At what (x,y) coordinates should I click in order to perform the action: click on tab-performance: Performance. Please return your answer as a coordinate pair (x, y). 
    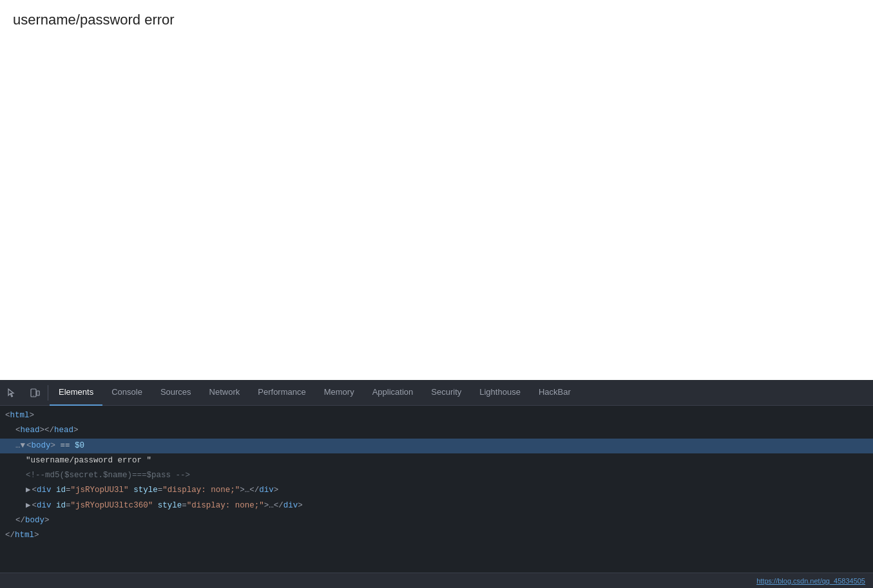
    Looking at the image, I should click on (282, 393).